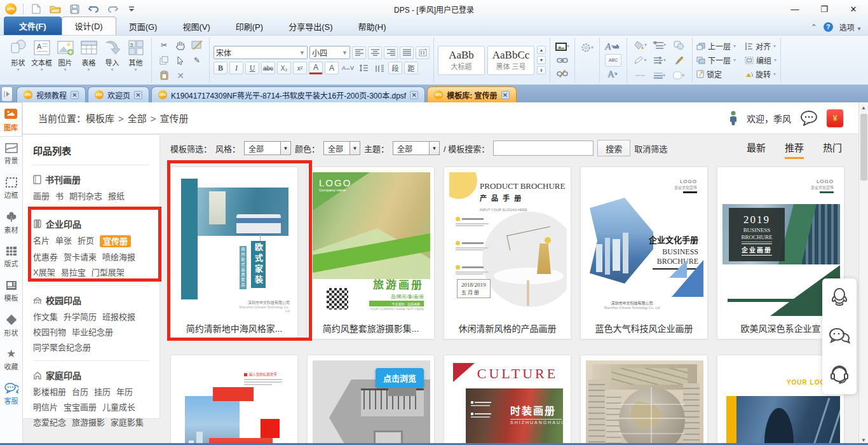 This screenshot has height=445, width=868. I want to click on align-left-button, so click(359, 53).